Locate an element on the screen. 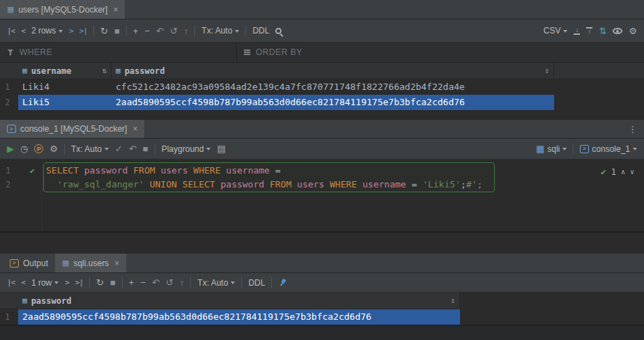  order-by-placeholder: ORDER BY is located at coordinates (279, 52).